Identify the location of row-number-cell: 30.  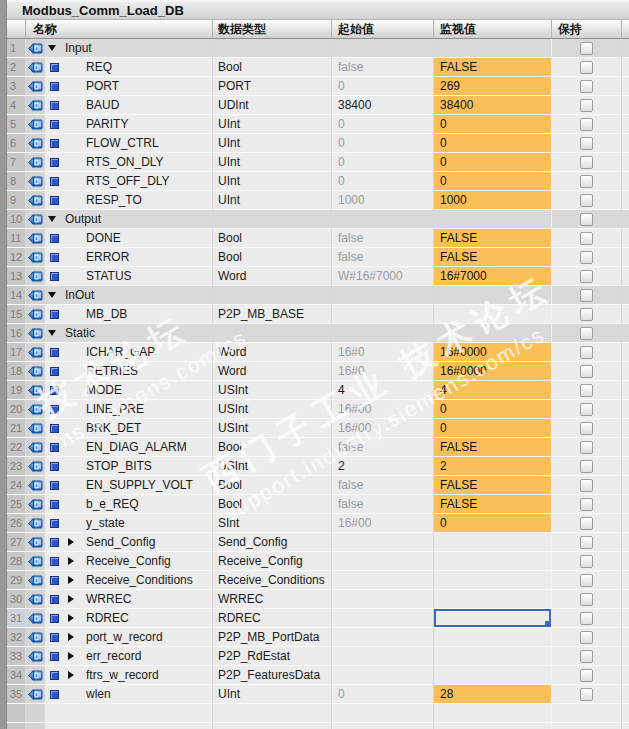
(16, 600).